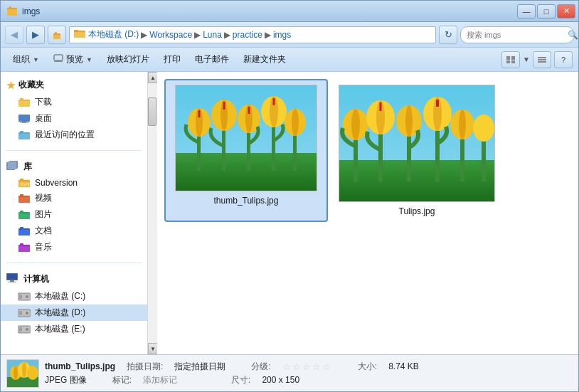 The width and height of the screenshot is (579, 392). Describe the element at coordinates (246, 138) in the screenshot. I see `thumbnail-thumb-tulips` at that location.